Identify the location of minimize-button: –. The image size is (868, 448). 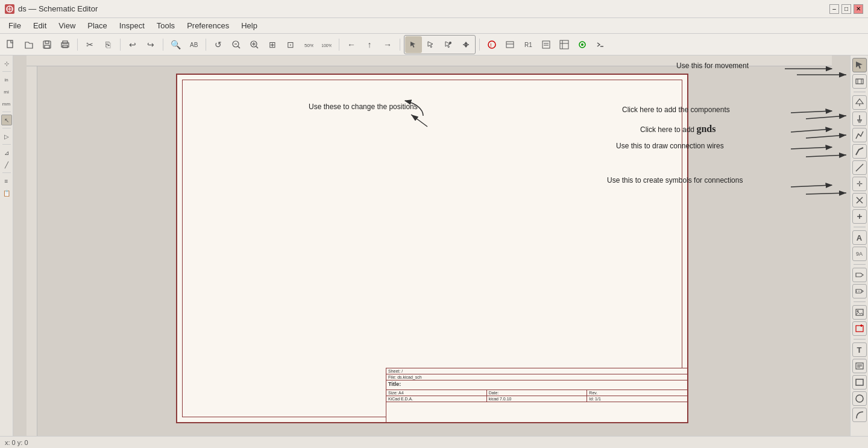
(834, 9).